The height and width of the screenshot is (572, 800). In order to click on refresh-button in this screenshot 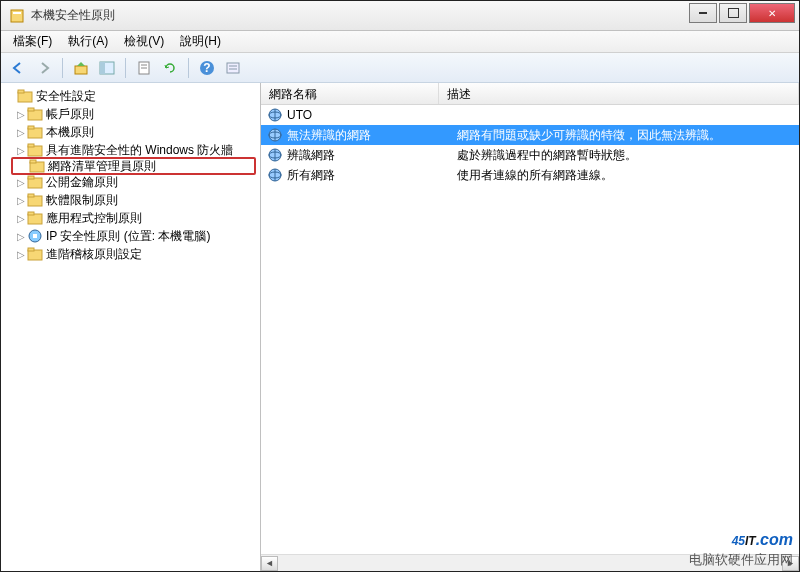, I will do `click(170, 68)`.